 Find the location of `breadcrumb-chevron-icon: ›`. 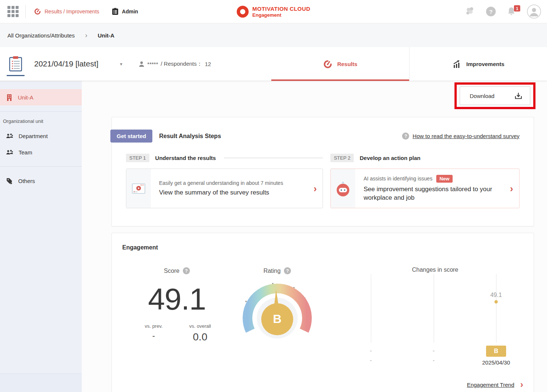

breadcrumb-chevron-icon: › is located at coordinates (86, 36).